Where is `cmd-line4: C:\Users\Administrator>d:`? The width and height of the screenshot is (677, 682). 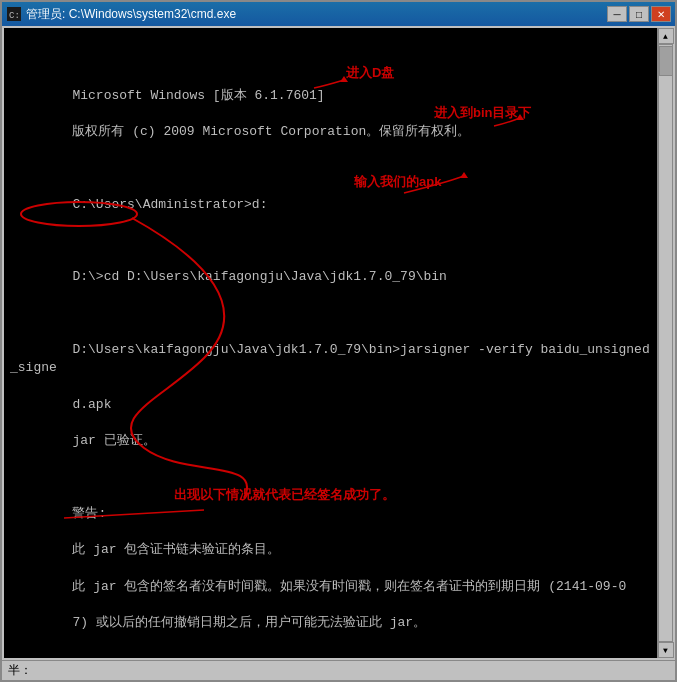
cmd-line4: C:\Users\Administrator>d: is located at coordinates (170, 204).